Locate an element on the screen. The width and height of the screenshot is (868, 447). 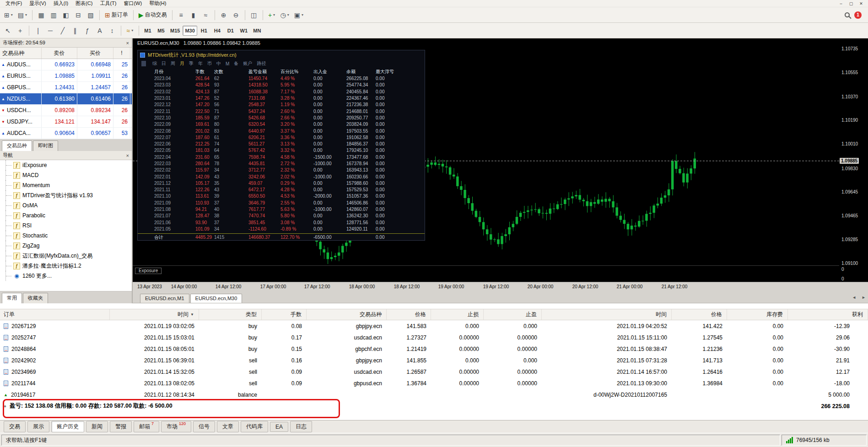
navigator-item-4: ƒOsMA is located at coordinates (66, 205).